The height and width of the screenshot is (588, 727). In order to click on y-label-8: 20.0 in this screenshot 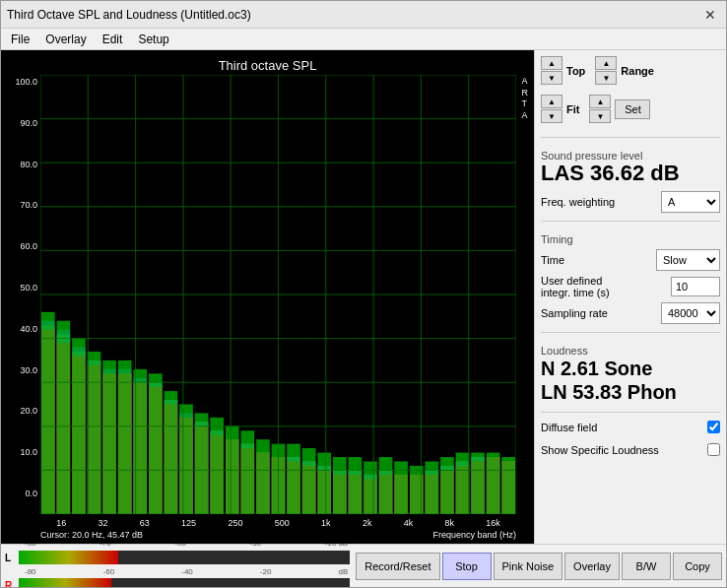, I will do `click(29, 411)`.